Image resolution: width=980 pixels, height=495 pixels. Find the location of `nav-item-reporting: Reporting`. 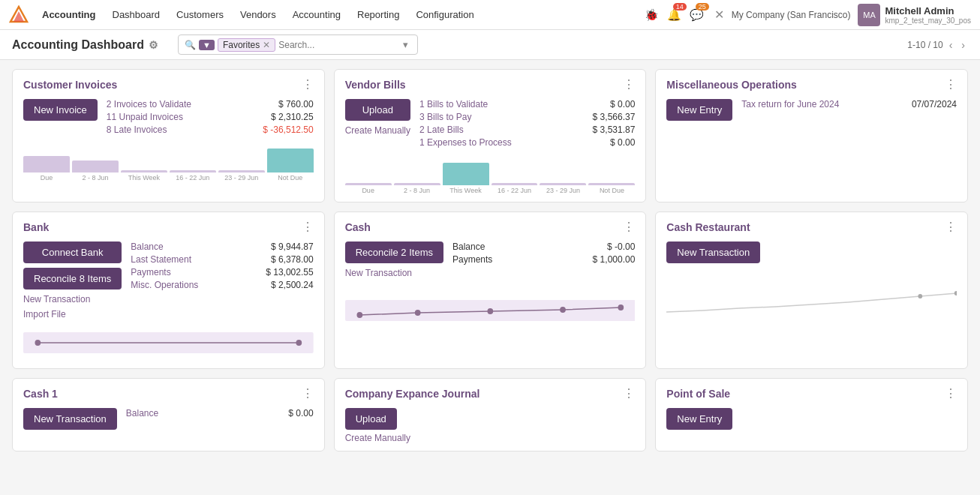

nav-item-reporting: Reporting is located at coordinates (378, 15).